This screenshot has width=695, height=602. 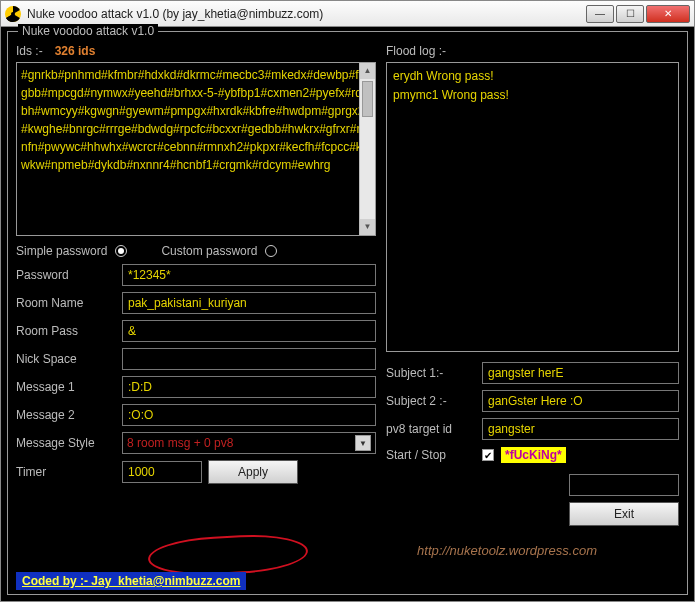 I want to click on room-pass-input: &, so click(x=249, y=331).